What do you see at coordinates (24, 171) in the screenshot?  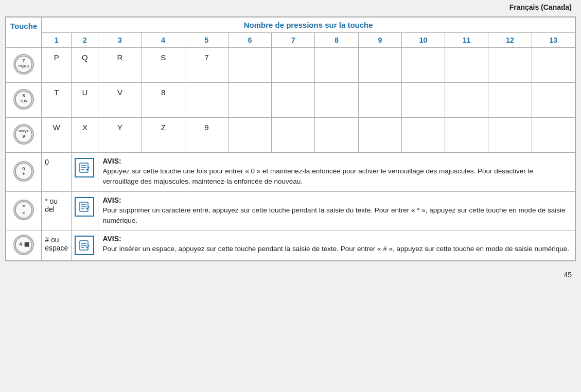 I see `key-icon: 0+` at bounding box center [24, 171].